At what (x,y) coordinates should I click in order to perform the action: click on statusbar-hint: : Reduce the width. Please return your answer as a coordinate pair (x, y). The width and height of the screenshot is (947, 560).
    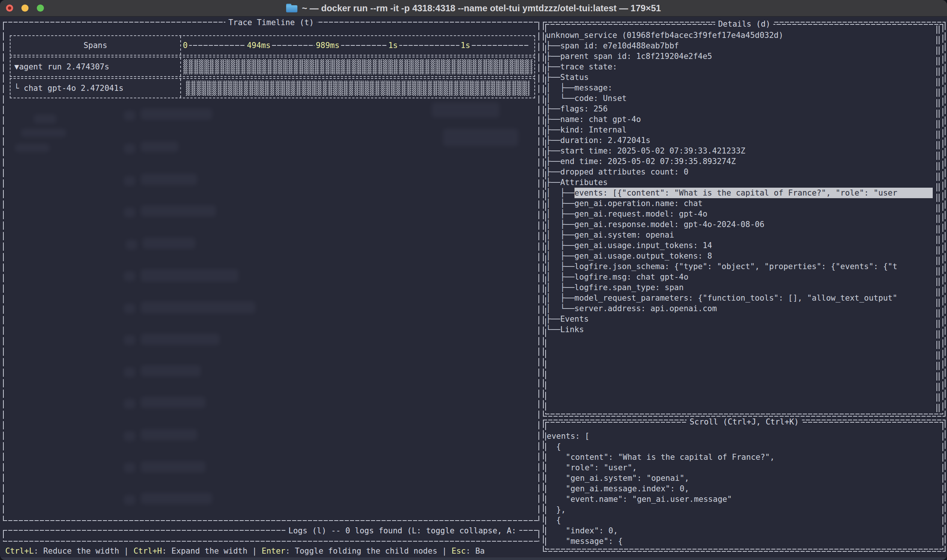
    Looking at the image, I should click on (77, 551).